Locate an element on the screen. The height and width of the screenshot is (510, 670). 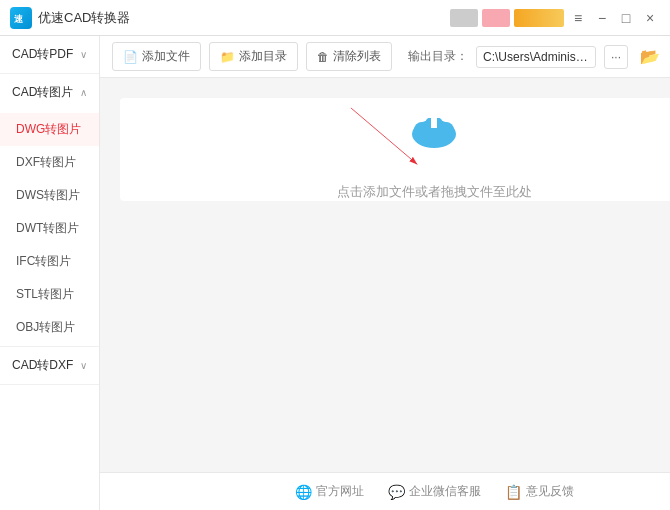
sidebar-item-dws: DWS转图片 is located at coordinates (50, 196).